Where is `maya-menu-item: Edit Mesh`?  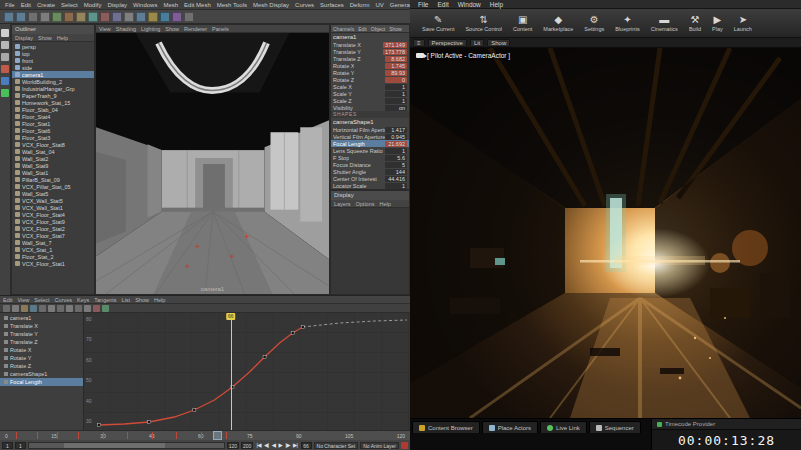 maya-menu-item: Edit Mesh is located at coordinates (198, 5).